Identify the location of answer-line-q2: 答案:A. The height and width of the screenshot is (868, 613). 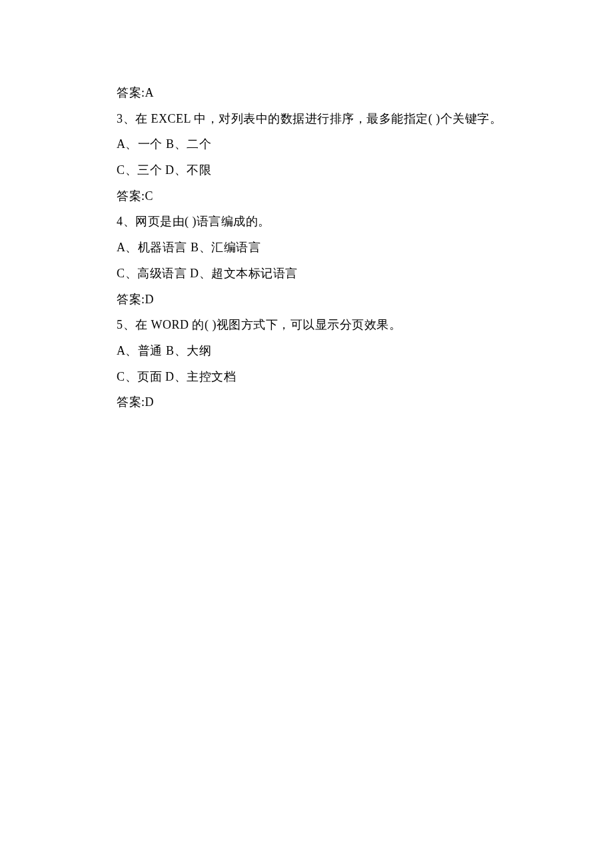
(306, 93).